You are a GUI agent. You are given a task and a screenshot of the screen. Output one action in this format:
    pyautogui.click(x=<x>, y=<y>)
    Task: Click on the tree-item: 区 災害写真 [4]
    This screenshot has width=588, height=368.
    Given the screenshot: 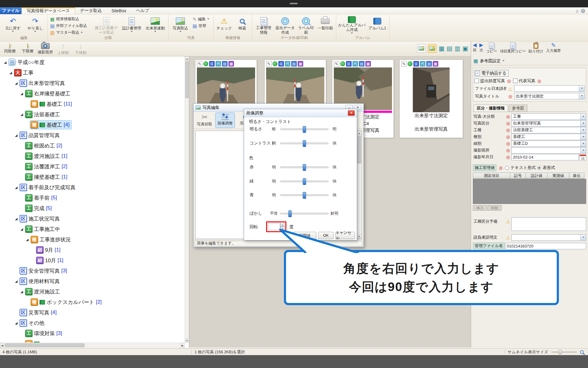 What is the action you would take?
    pyautogui.click(x=92, y=312)
    